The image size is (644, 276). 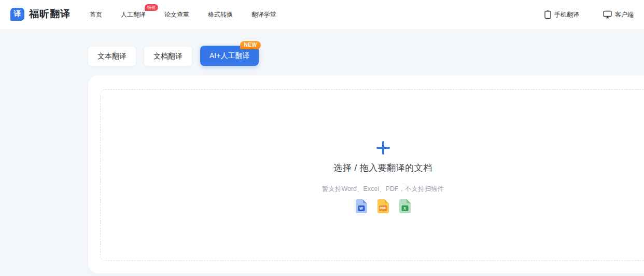 What do you see at coordinates (220, 15) in the screenshot?
I see `nav-item-format-convert: 格式转换` at bounding box center [220, 15].